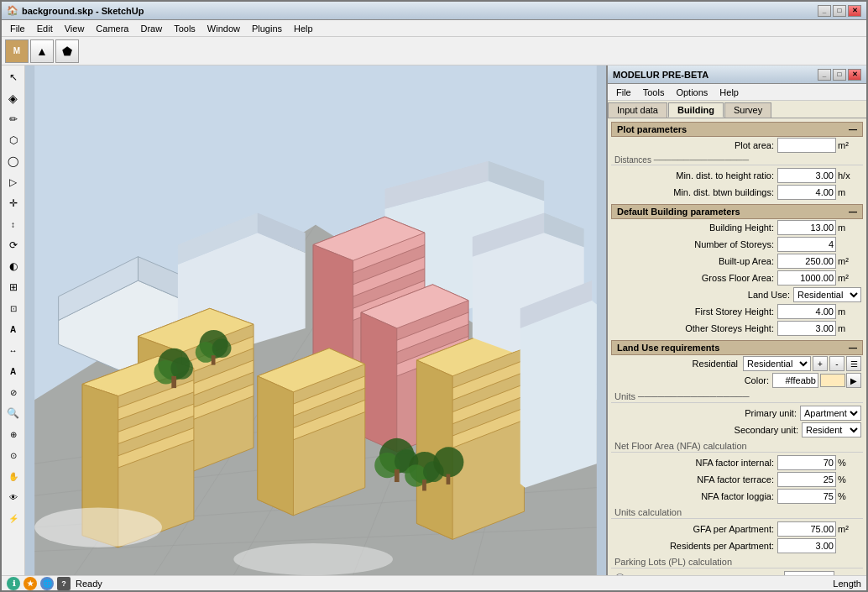 Image resolution: width=868 pixels, height=592 pixels. I want to click on tool-rect: ⬡, so click(13, 140).